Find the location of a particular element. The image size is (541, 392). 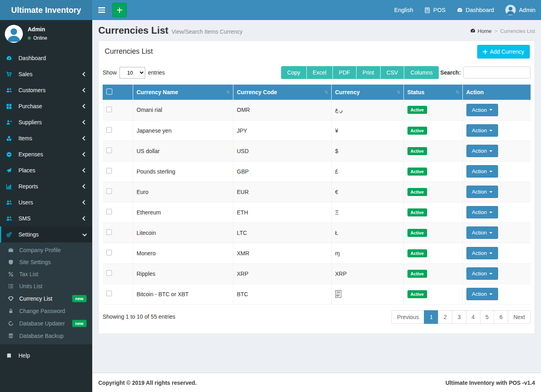

sidebar-item-change-password: Change Password is located at coordinates (46, 311).